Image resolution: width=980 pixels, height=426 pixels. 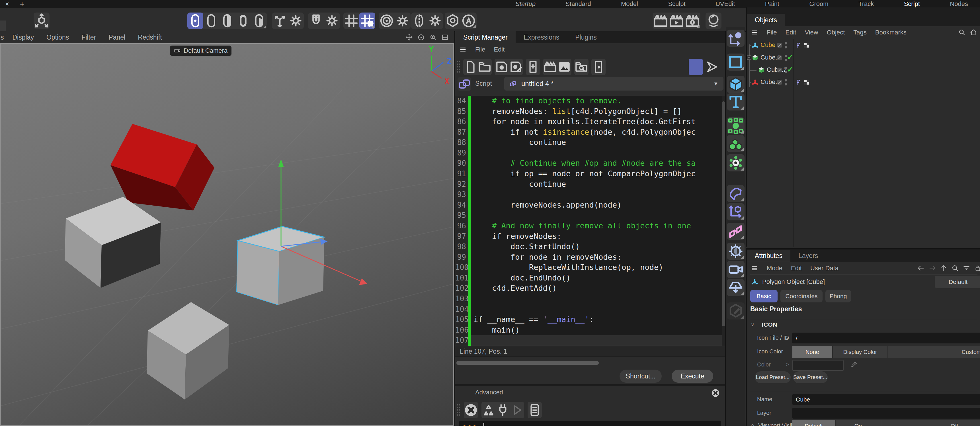 I want to click on workspace-tab-script: Script, so click(x=912, y=4).